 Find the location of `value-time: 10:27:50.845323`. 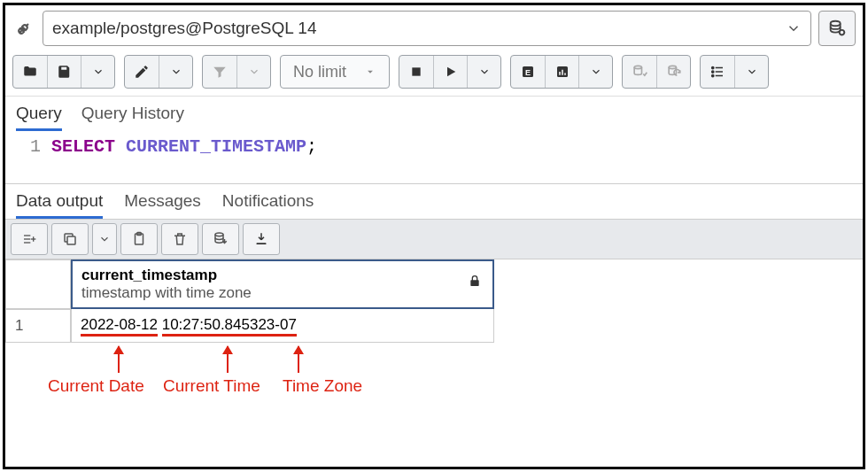

value-time: 10:27:50.845323 is located at coordinates (219, 326).